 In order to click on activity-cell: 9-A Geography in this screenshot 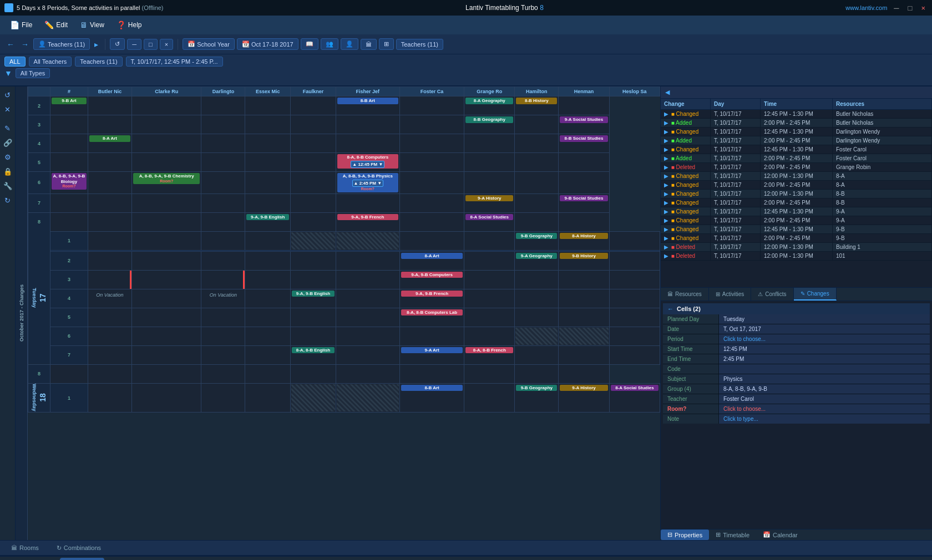, I will do `click(536, 256)`.